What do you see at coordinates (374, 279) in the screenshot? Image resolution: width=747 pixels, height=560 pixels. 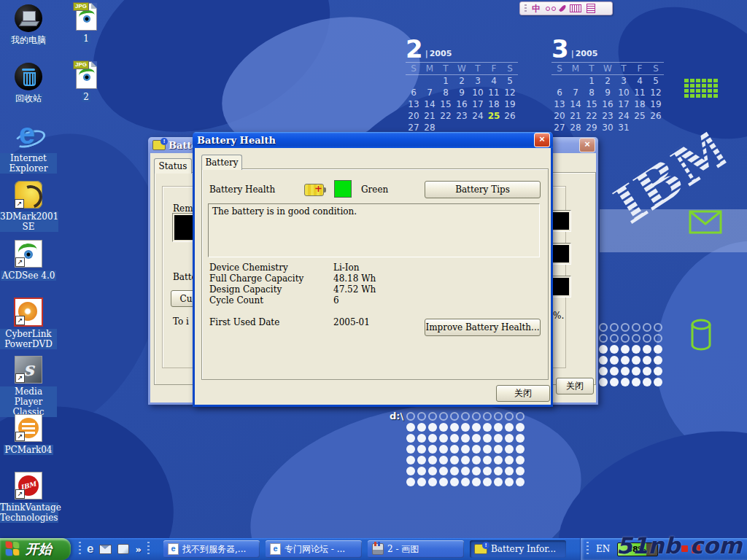 I see `battery-info-row: Full Charge Capacity48.18 Wh` at bounding box center [374, 279].